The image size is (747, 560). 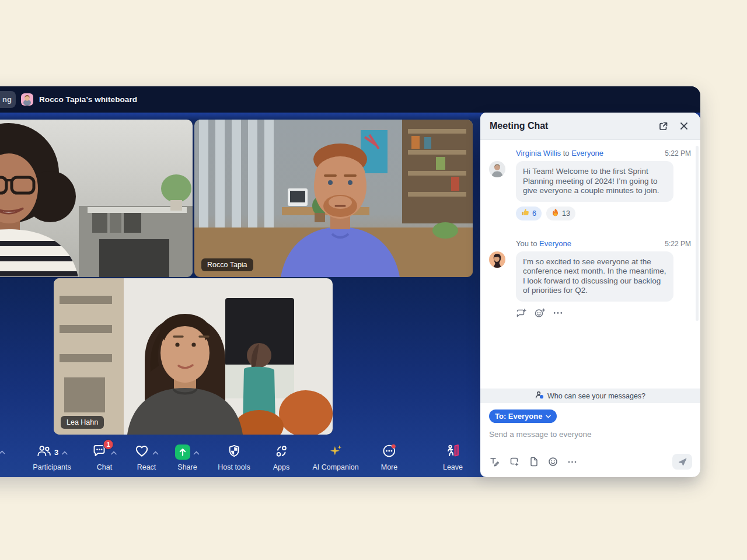 I want to click on leave-label: Leave, so click(x=453, y=467).